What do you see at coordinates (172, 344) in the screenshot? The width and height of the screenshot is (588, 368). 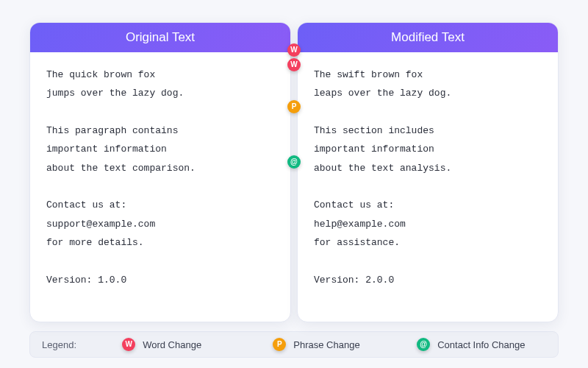 I see `legend-text: Word Change` at bounding box center [172, 344].